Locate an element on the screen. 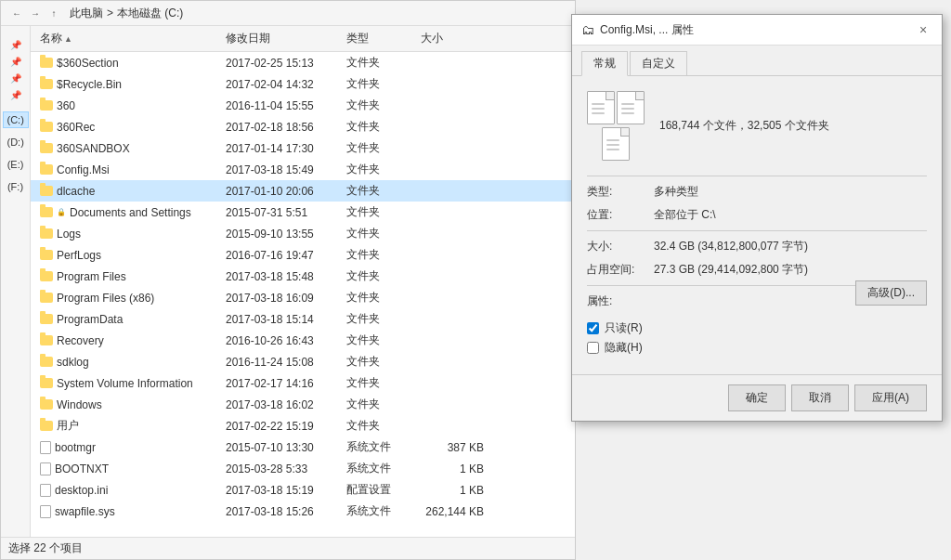  prop-type: 类型: 多种类型 is located at coordinates (757, 191).